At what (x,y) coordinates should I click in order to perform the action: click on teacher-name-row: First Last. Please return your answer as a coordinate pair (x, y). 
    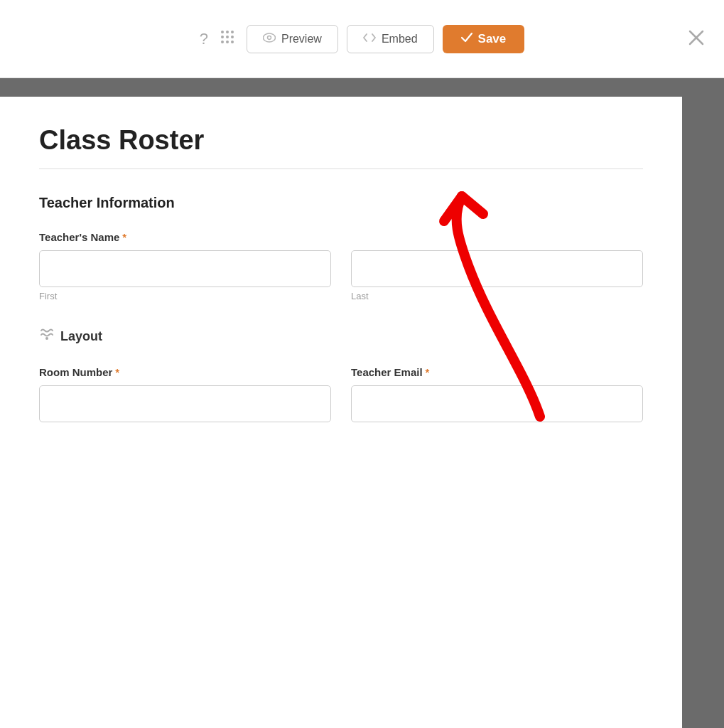
    Looking at the image, I should click on (341, 276).